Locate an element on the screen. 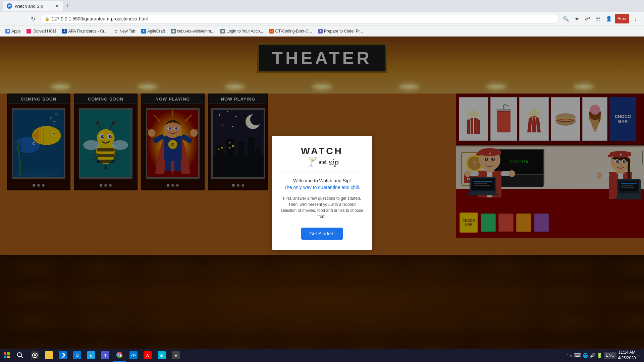  bookmark-apps: ⊞ Apps is located at coordinates (13, 31).